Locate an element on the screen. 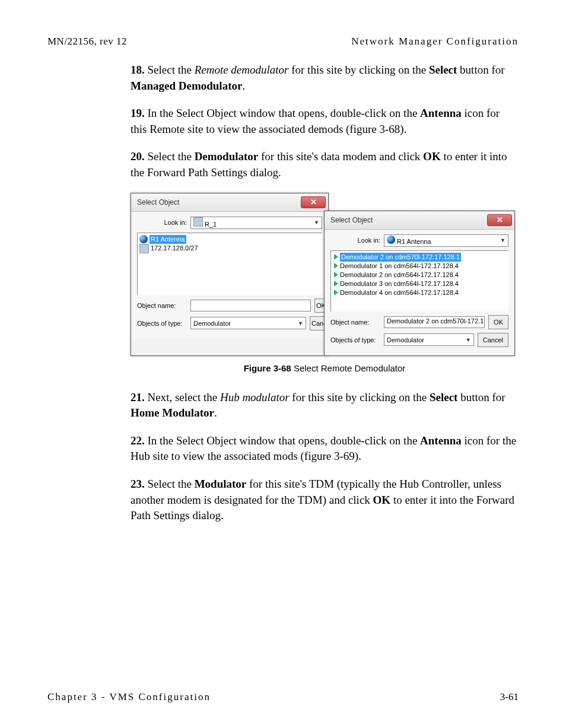  folder-icon is located at coordinates (198, 222).